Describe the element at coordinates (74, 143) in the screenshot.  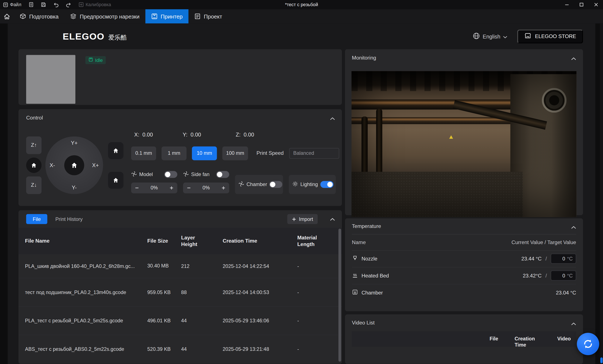
I see `jog-y-plus-button: Y+` at that location.